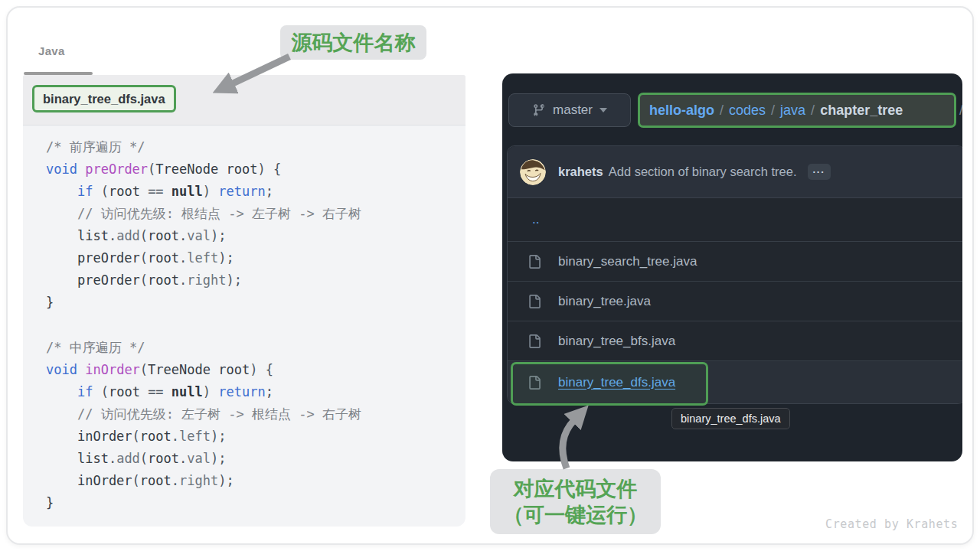 Image resolution: width=980 pixels, height=551 pixels. Describe the element at coordinates (819, 171) in the screenshot. I see `kebab-ellipsis-icon: ···` at that location.